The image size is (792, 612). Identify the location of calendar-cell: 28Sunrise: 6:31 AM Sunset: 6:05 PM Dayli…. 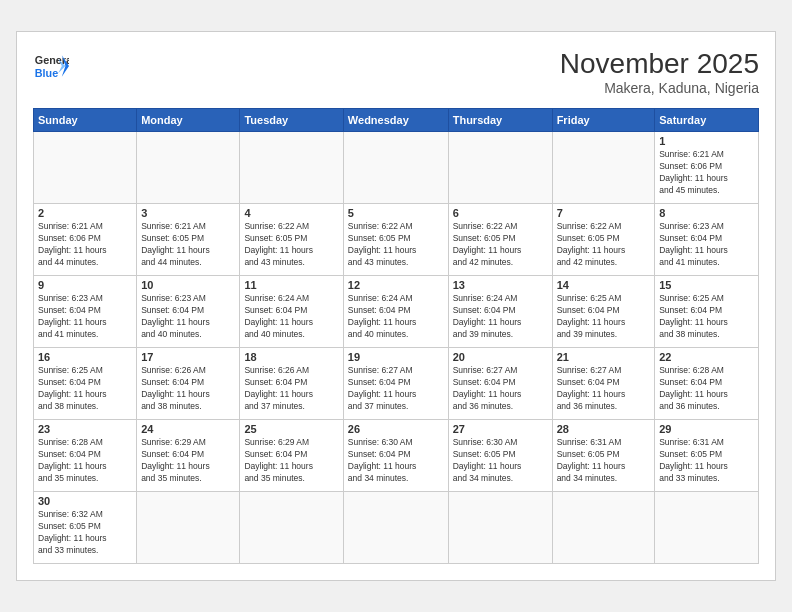
(604, 456).